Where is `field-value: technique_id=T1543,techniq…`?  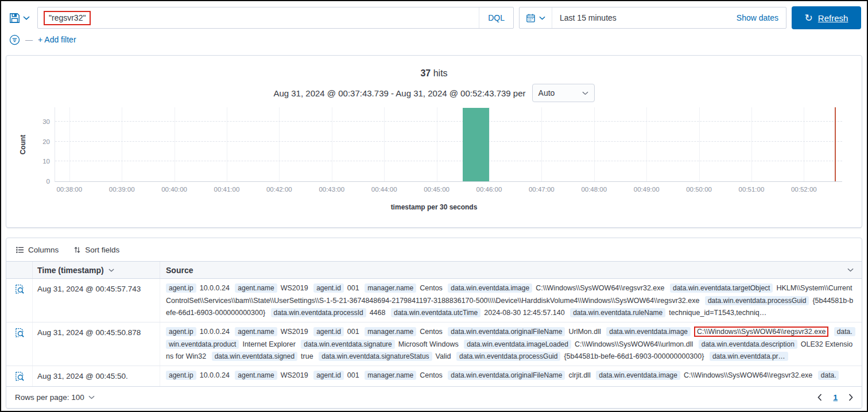 field-value: technique_id=T1543,techniq… is located at coordinates (718, 313).